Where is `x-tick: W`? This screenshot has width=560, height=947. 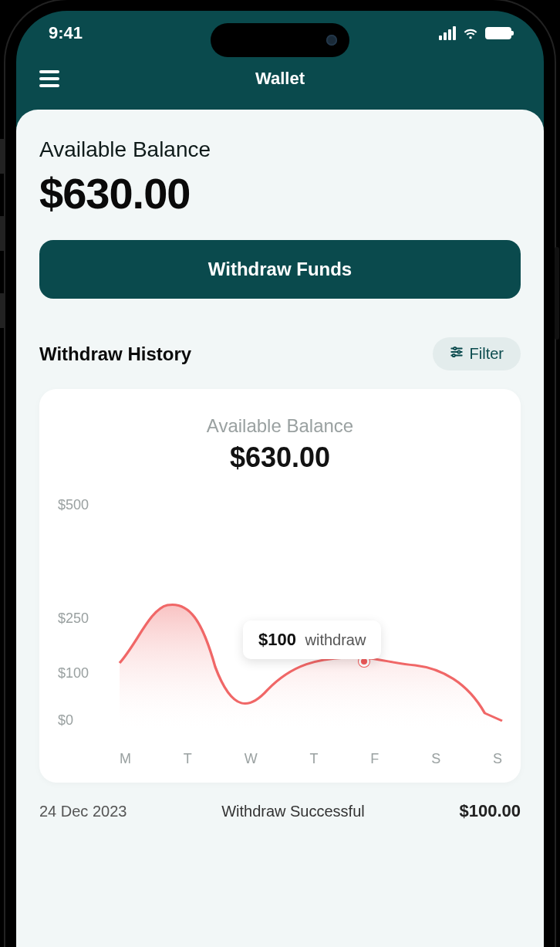
x-tick: W is located at coordinates (251, 759).